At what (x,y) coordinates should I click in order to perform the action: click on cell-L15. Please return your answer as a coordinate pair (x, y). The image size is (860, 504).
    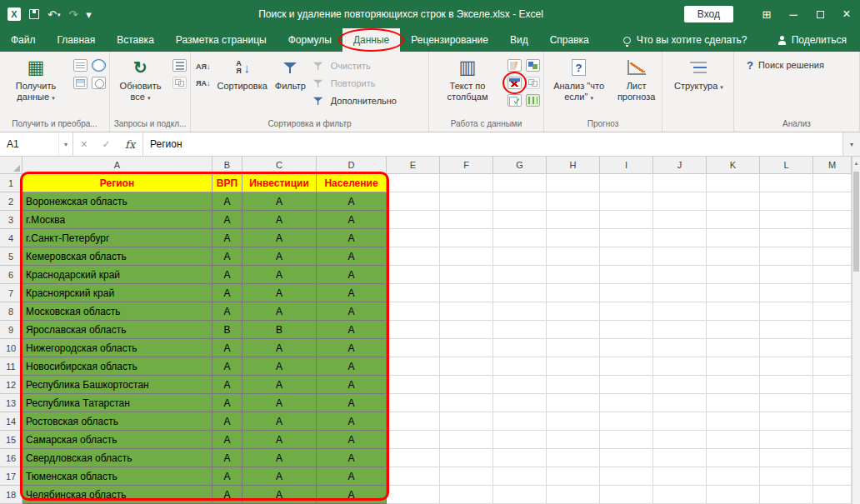
    Looking at the image, I should click on (787, 440).